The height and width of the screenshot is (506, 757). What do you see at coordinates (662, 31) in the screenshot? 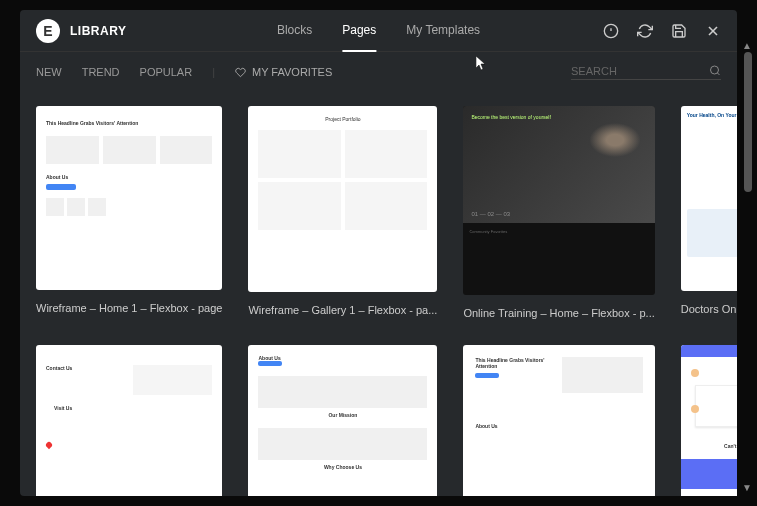
I see `header-actions` at bounding box center [662, 31].